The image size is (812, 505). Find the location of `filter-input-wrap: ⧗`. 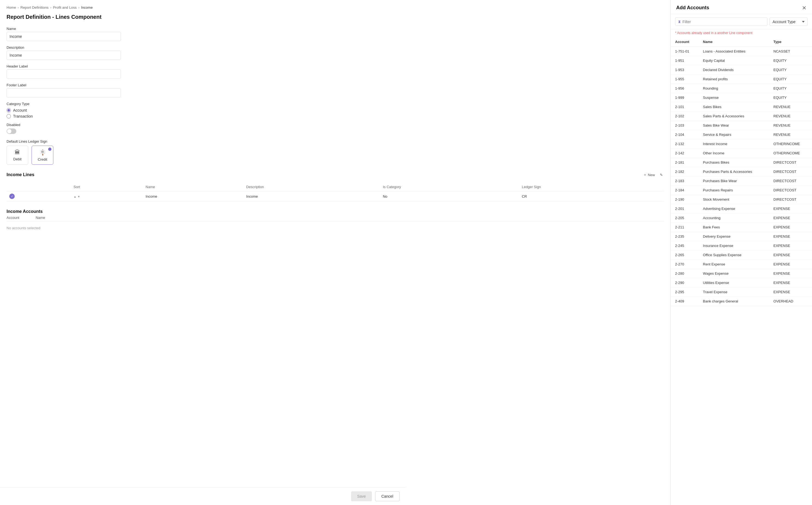

filter-input-wrap: ⧗ is located at coordinates (721, 21).